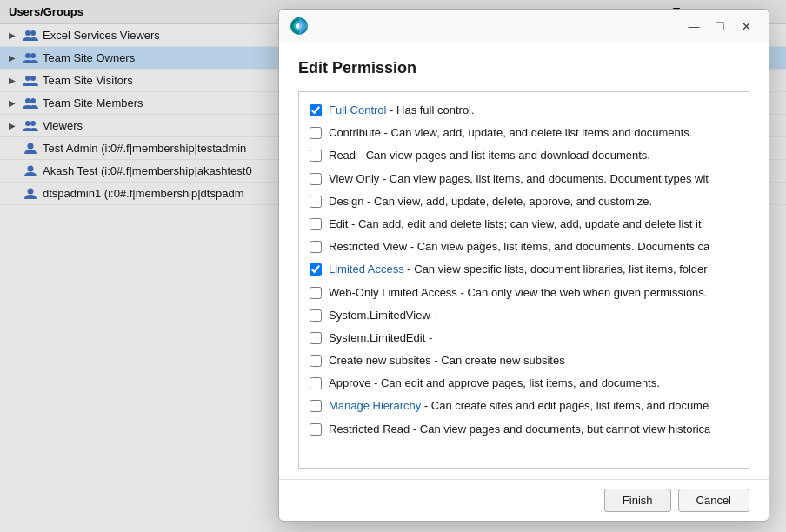  I want to click on permission-item: Restricted Read - Can view pages and doc…, so click(523, 429).